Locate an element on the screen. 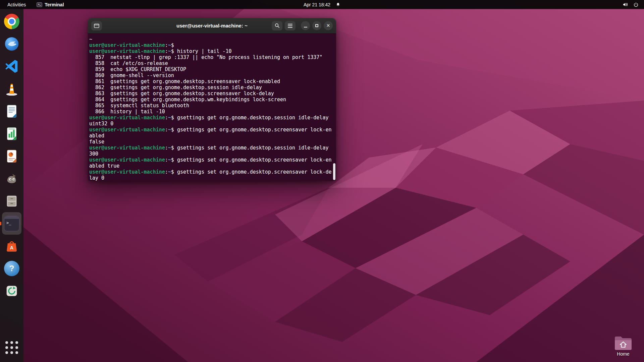  terminal-scrollbar is located at coordinates (334, 172).